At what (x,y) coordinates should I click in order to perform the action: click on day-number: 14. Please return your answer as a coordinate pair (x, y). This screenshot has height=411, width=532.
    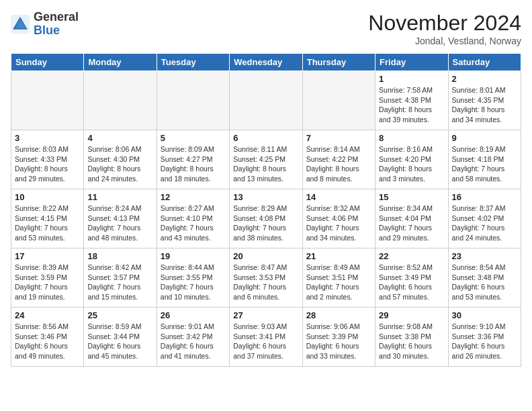
    Looking at the image, I should click on (339, 197).